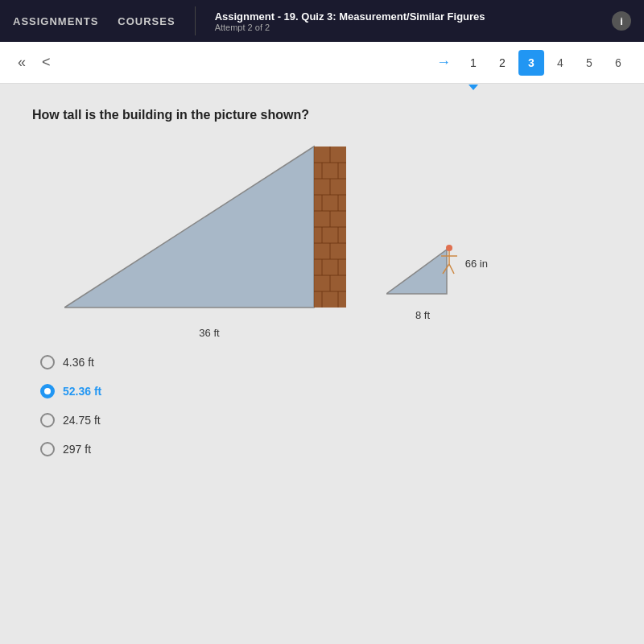  I want to click on assignment-title: Assignment - 19. Quiz 3: Measurement/Sim…, so click(350, 16).